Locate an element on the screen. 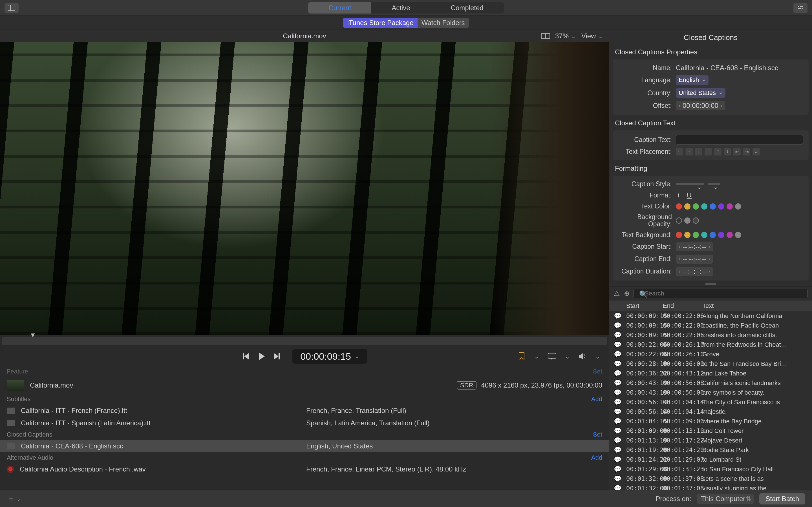 This screenshot has width=812, height=507. country-select: United States is located at coordinates (701, 93).